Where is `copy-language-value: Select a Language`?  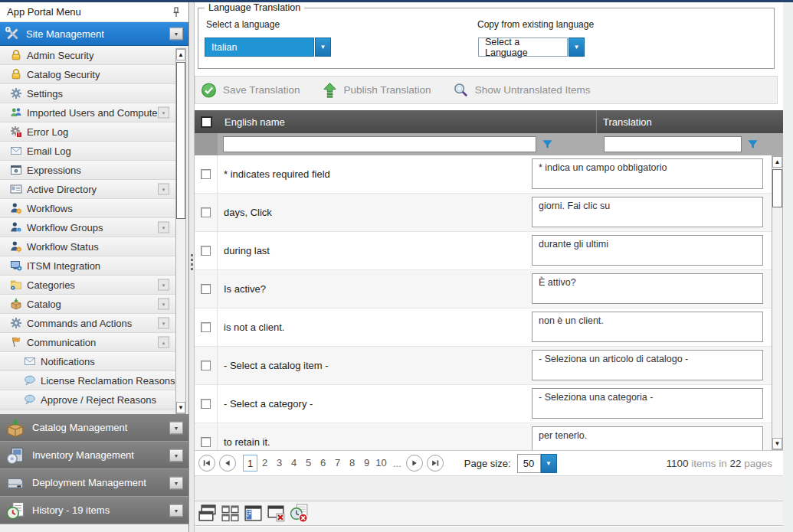 copy-language-value: Select a Language is located at coordinates (523, 47).